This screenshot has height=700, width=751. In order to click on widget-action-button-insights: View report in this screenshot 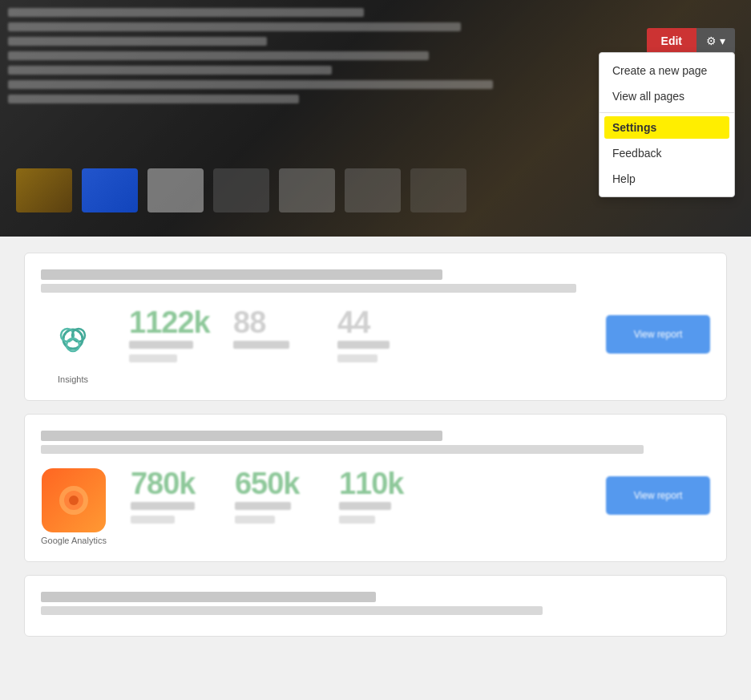, I will do `click(658, 334)`.